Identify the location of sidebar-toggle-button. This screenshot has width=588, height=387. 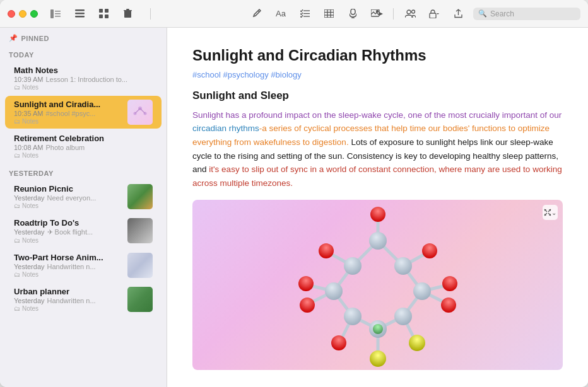
(56, 14).